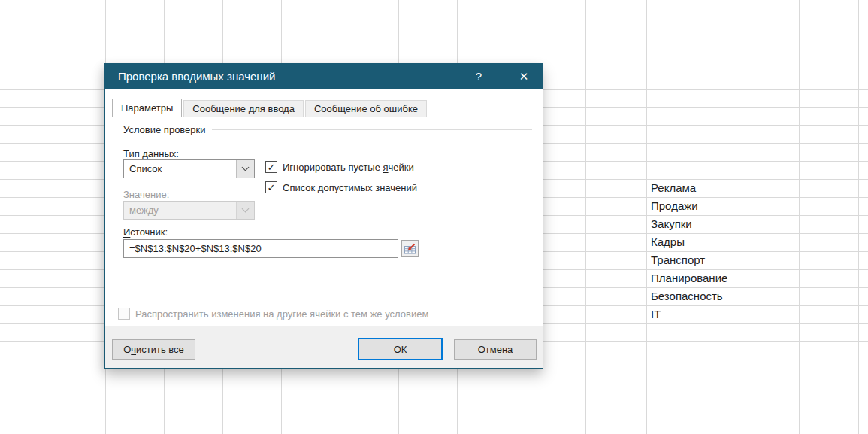 The width and height of the screenshot is (868, 434). I want to click on range-selector-button, so click(410, 248).